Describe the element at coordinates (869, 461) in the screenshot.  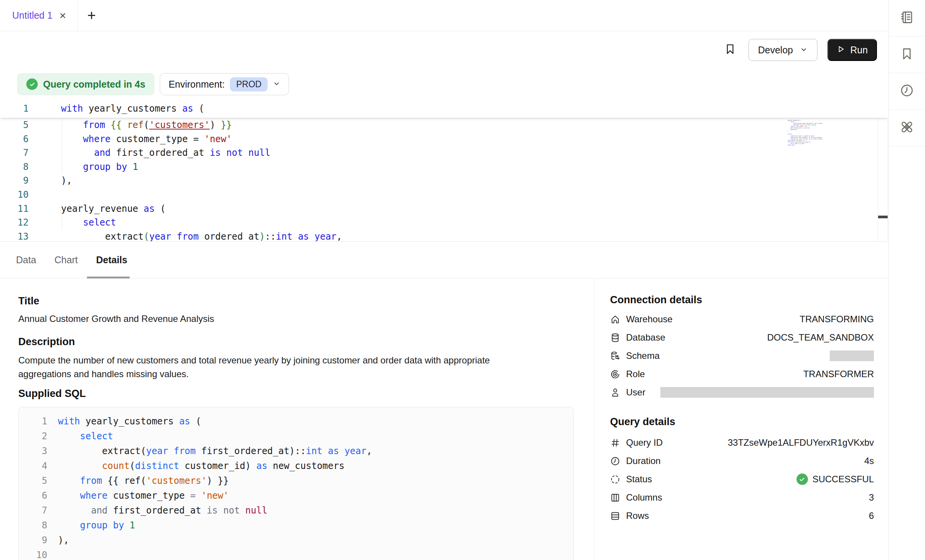
I see `detail-value: 4s` at that location.